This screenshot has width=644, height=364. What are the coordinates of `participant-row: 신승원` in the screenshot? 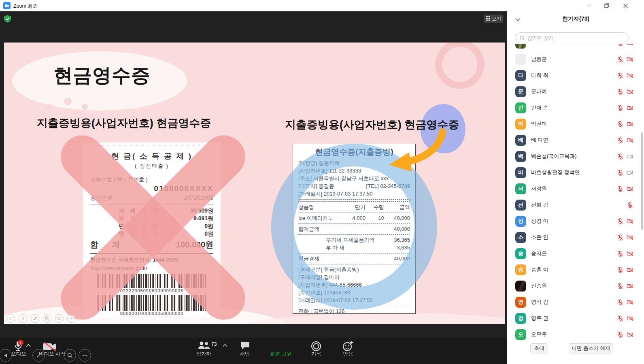 It's located at (574, 286).